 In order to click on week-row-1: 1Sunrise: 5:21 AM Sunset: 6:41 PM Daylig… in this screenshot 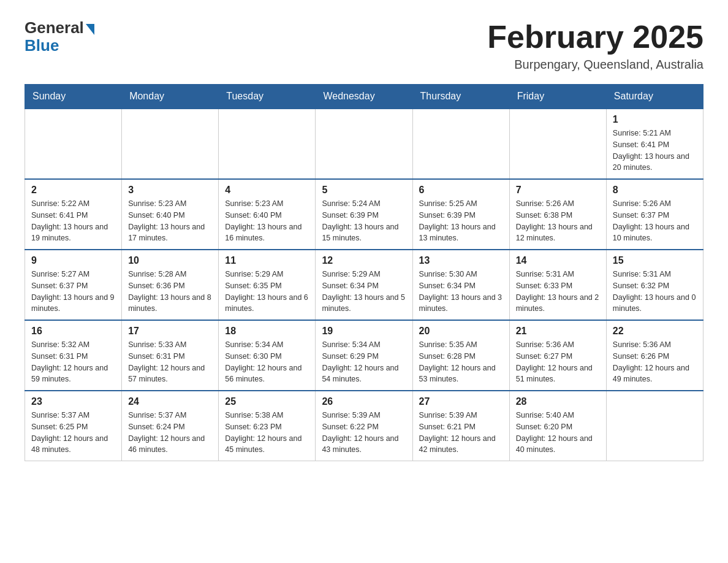, I will do `click(364, 144)`.